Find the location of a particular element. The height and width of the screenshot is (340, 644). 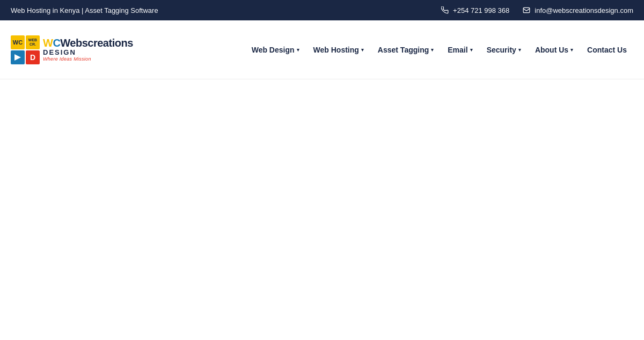

logo-text: WCWebscreations DESIGN Where Ideas Missi… is located at coordinates (88, 49).